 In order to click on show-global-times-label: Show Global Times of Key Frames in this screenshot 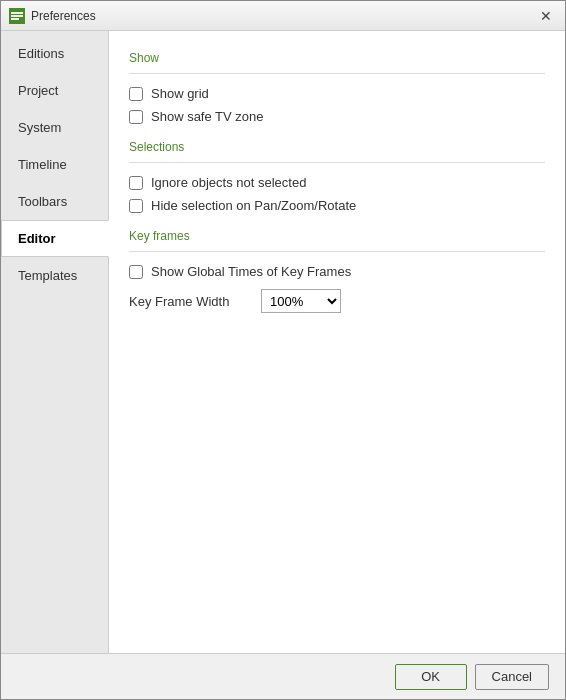, I will do `click(251, 272)`.